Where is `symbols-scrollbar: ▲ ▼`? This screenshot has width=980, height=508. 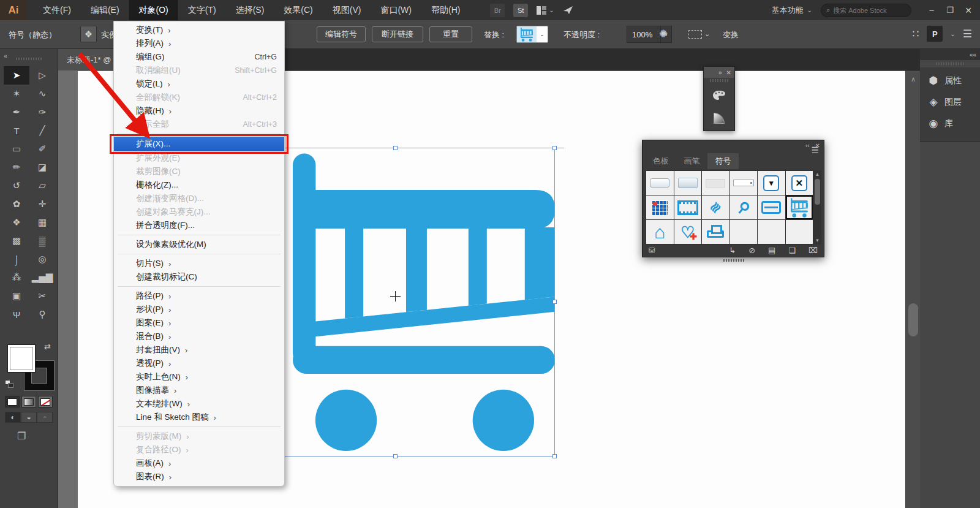 symbols-scrollbar: ▲ ▼ is located at coordinates (817, 207).